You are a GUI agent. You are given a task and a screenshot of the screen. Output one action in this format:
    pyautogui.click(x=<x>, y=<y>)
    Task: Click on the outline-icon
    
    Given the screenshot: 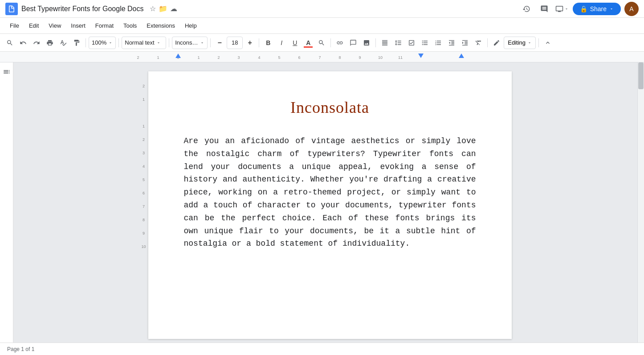 What is the action you would take?
    pyautogui.click(x=7, y=73)
    